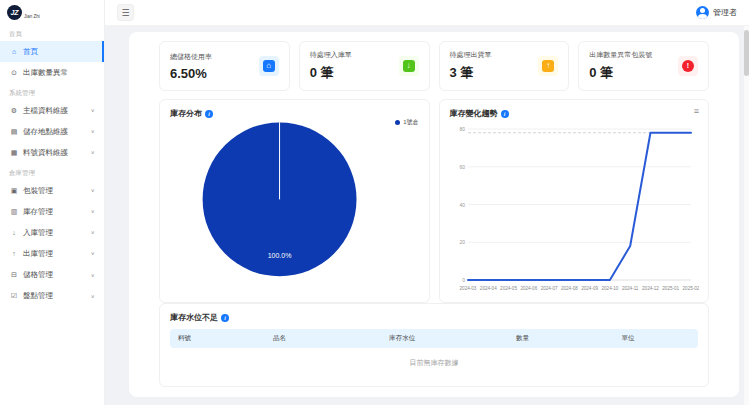 This screenshot has height=405, width=749. What do you see at coordinates (269, 66) in the screenshot?
I see `storage-usage-icon: ⌂` at bounding box center [269, 66].